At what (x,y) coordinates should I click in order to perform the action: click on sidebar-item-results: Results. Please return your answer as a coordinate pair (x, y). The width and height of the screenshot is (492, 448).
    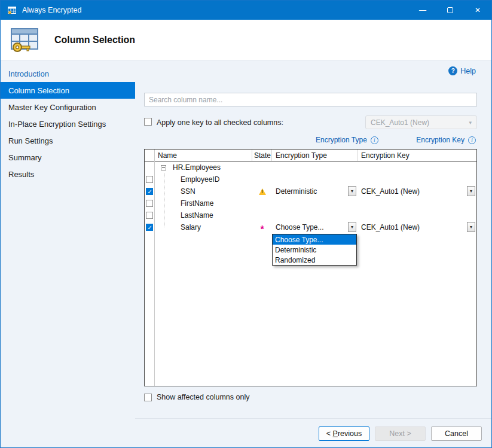
    Looking at the image, I should click on (68, 174).